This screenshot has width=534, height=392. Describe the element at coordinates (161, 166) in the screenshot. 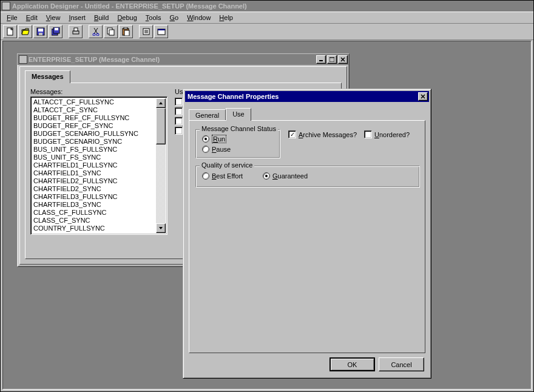

I see `messages-scrollbar` at that location.